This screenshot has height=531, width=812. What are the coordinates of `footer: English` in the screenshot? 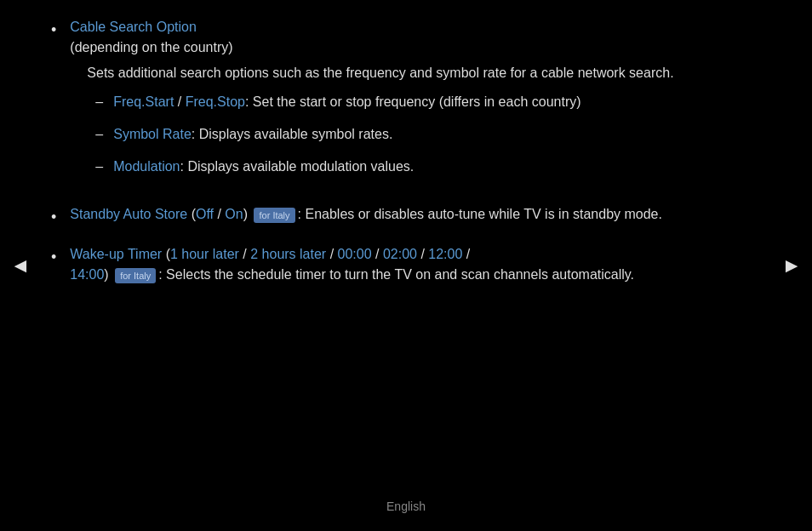 It's located at (406, 507).